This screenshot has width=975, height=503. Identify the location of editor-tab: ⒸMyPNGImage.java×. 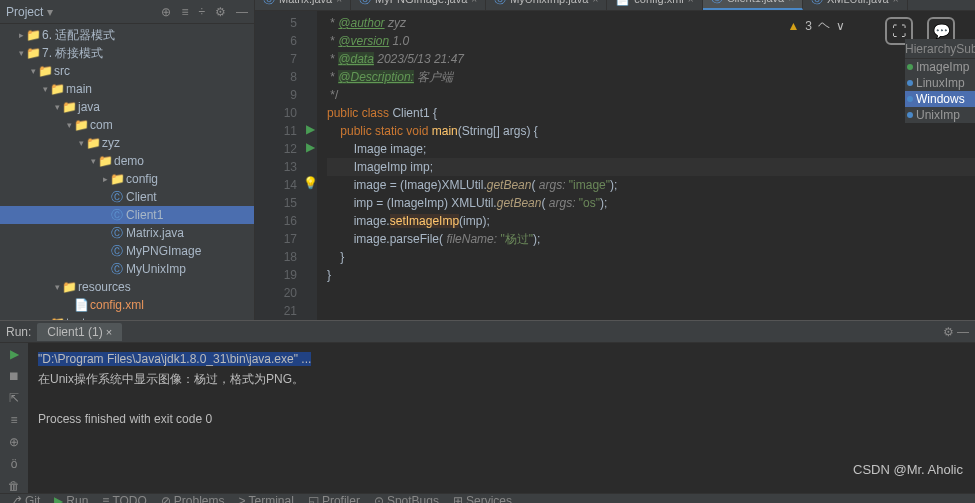
(418, 5).